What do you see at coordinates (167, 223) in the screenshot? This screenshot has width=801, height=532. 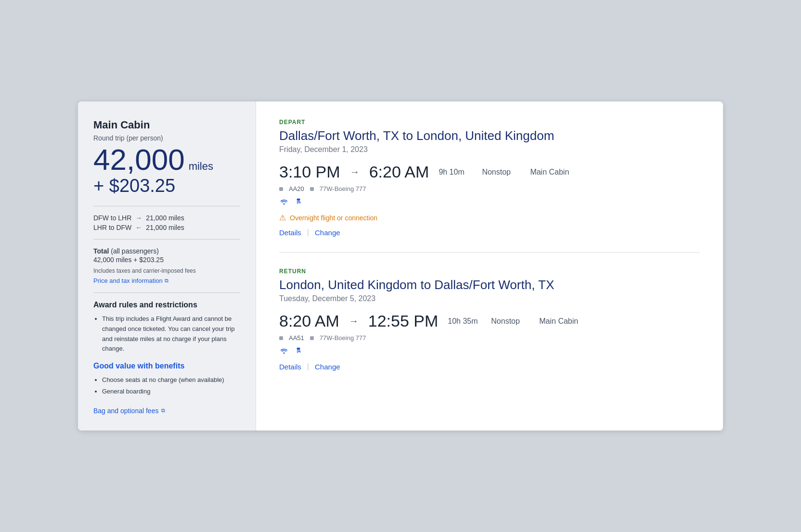 I see `route-table: DFW to LHR → 21,000 miles LHR to DFW ← 2…` at bounding box center [167, 223].